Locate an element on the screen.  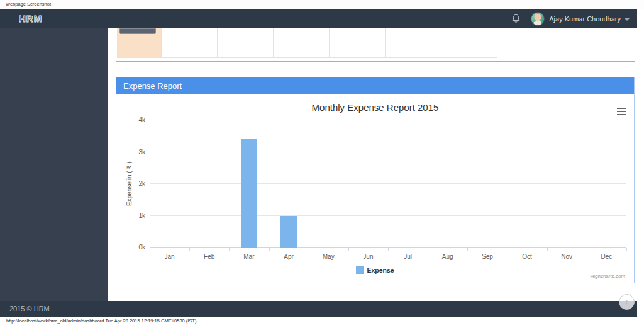
footer: 2015 © HRM is located at coordinates (318, 309).